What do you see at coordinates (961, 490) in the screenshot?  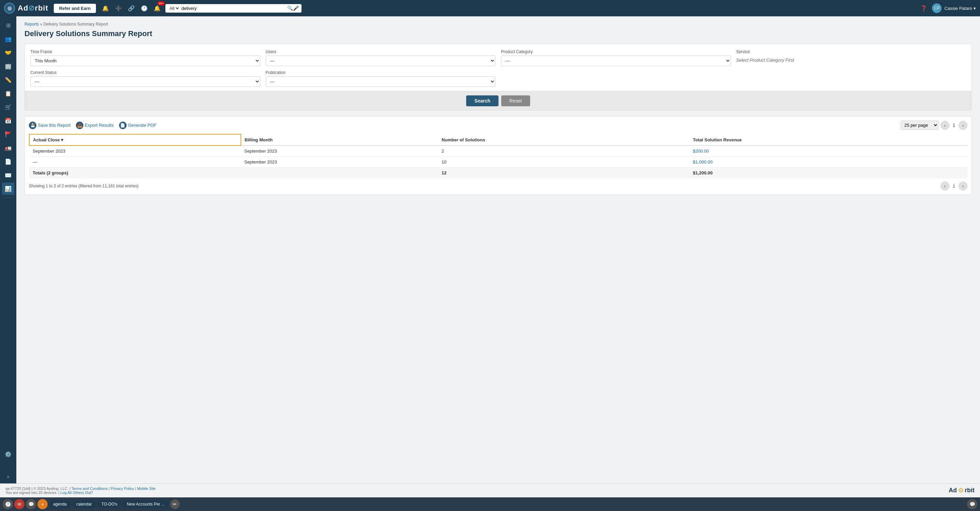 I see `footer-logo-accent: ⊙` at bounding box center [961, 490].